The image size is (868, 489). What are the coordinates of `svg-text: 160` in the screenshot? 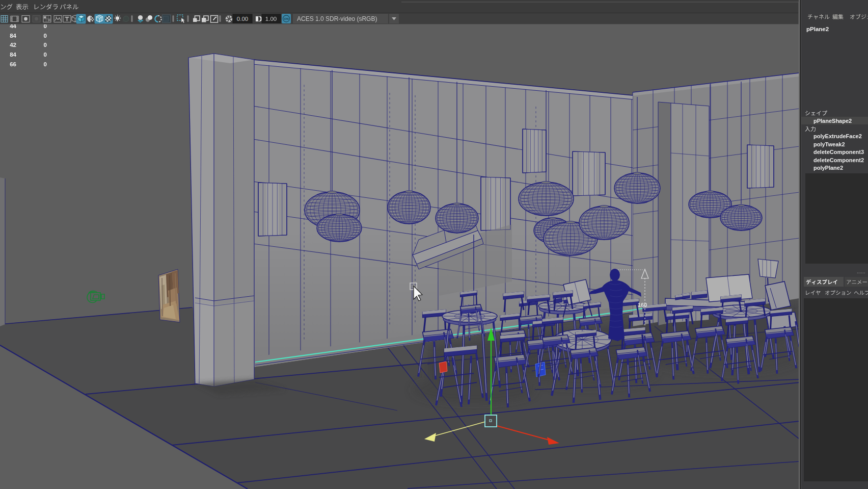 It's located at (642, 305).